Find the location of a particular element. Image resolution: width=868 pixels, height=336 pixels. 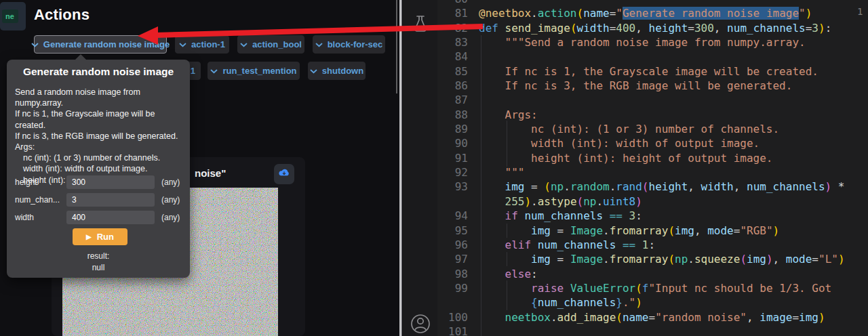

field-row-num-channels: num_chan... (any) is located at coordinates (98, 201).